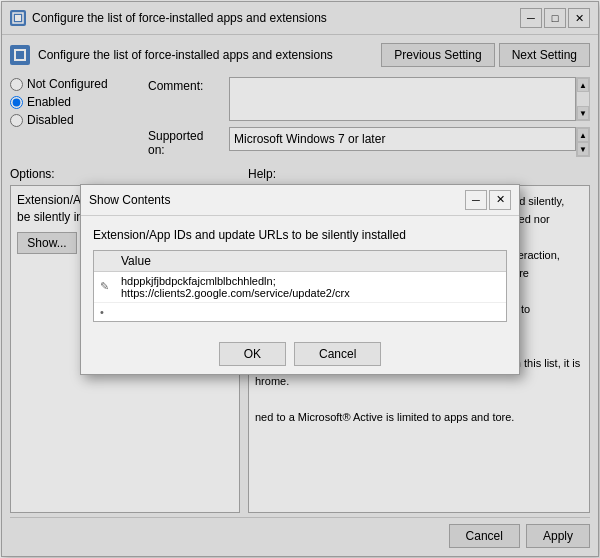  What do you see at coordinates (104, 312) in the screenshot?
I see `row-2-icon: •` at bounding box center [104, 312].